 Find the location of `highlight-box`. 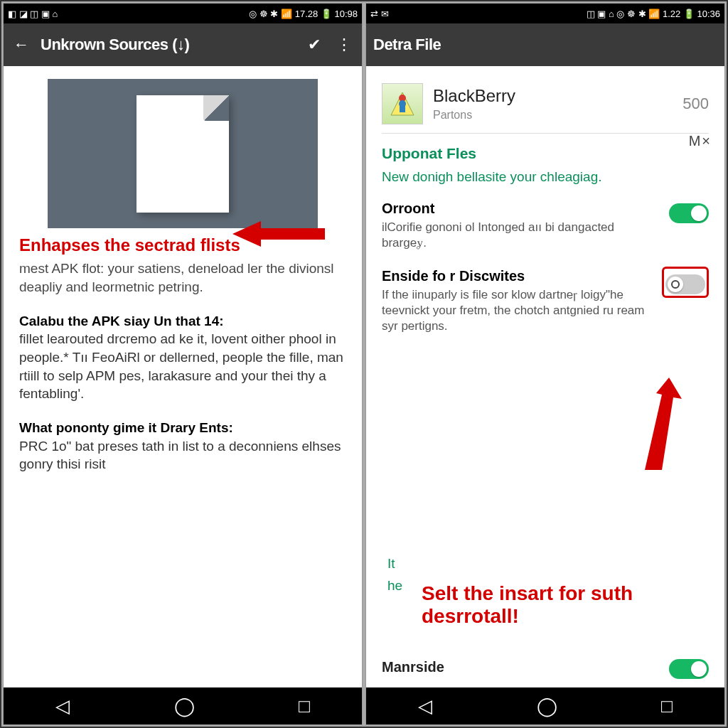

highlight-box is located at coordinates (685, 282).